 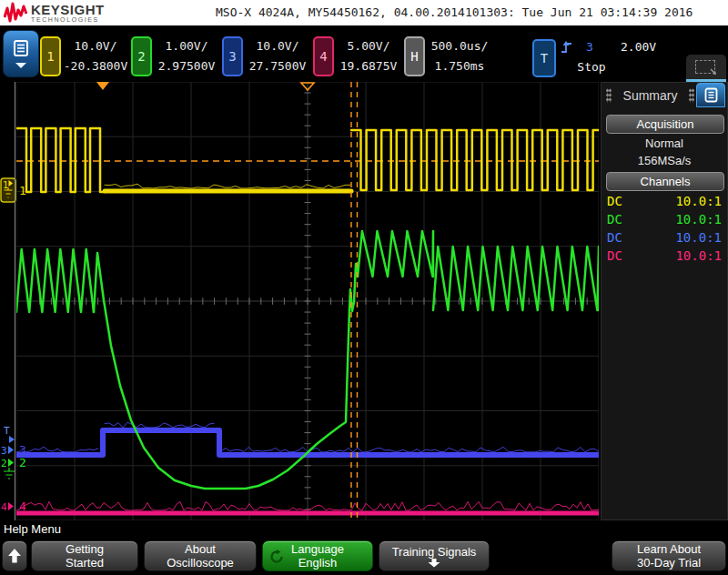 What do you see at coordinates (364, 548) in the screenshot?
I see `softkey-menu-bar: Help Menu Getting Started About Oscillos…` at bounding box center [364, 548].